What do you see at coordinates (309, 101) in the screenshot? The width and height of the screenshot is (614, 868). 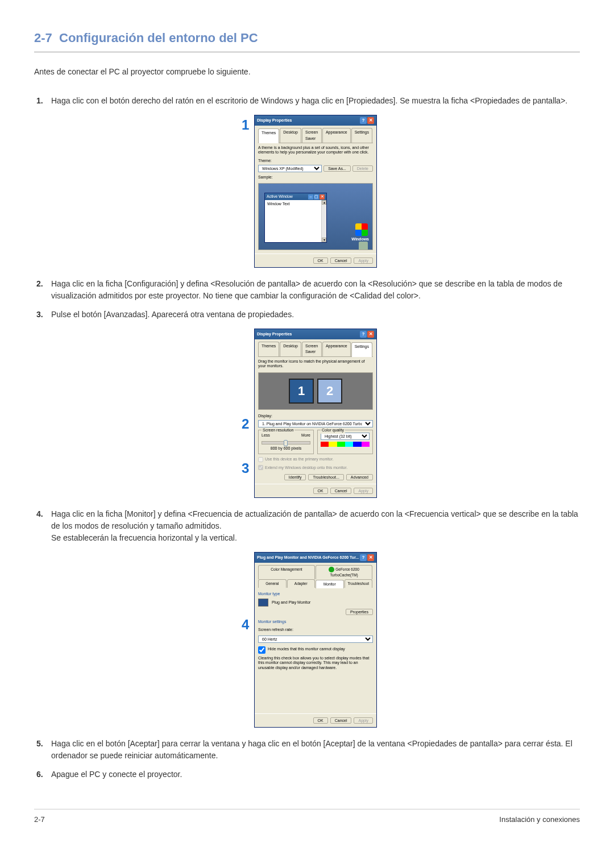 I see `step-text: Haga clic con el botón derecho del ratón…` at bounding box center [309, 101].